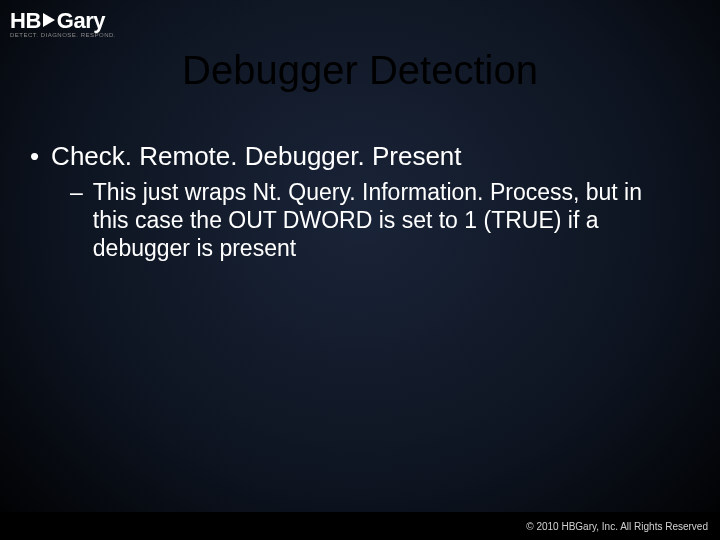  I want to click on copyright-footer: © 2010 HBGary, Inc. All Rights Reserved, so click(617, 526).